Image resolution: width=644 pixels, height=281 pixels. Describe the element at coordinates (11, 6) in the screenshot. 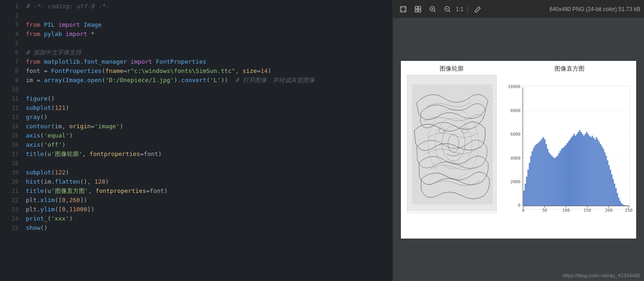

I see `line-number: 1` at that location.